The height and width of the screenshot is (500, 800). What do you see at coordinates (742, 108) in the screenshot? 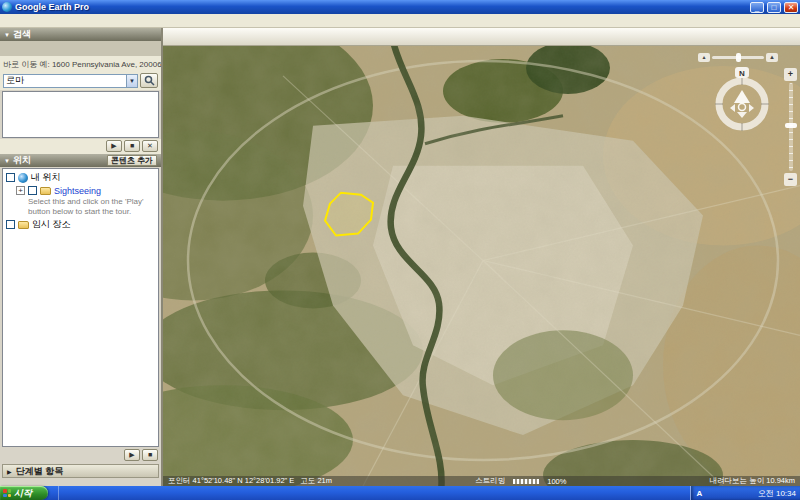
I see `compass-center-ring` at bounding box center [742, 108].